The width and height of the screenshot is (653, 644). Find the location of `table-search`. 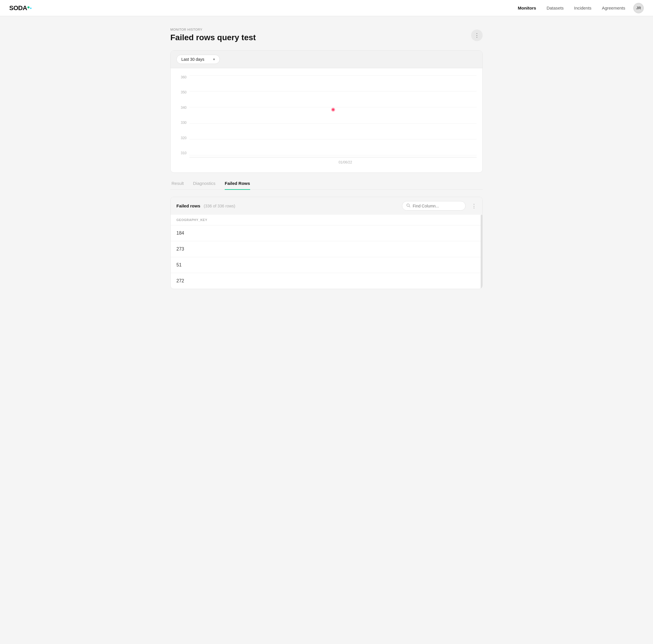

table-search is located at coordinates (434, 206).